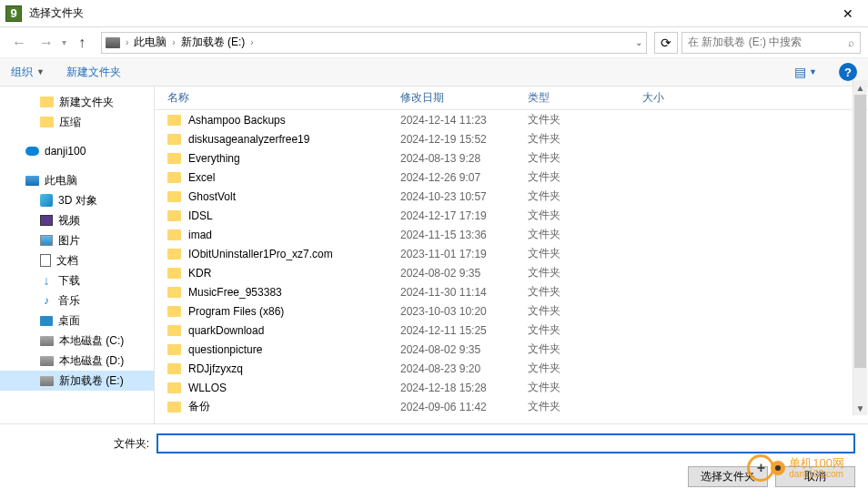 This screenshot has height=489, width=868. Describe the element at coordinates (511, 215) in the screenshot. I see `table-row: IDSL2024-12-17 17:19文件夹` at that location.